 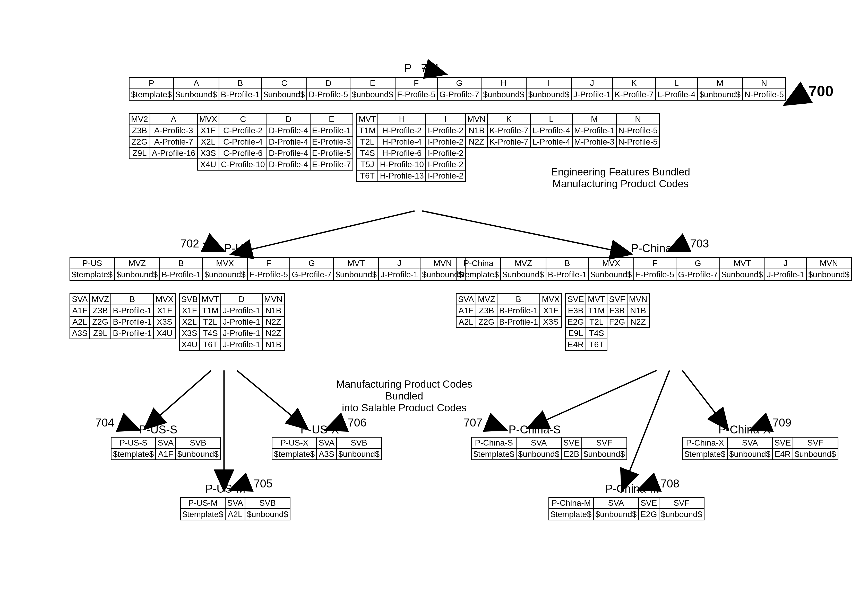 I want to click on table-row: P-US-XSVASVB, so click(x=327, y=443).